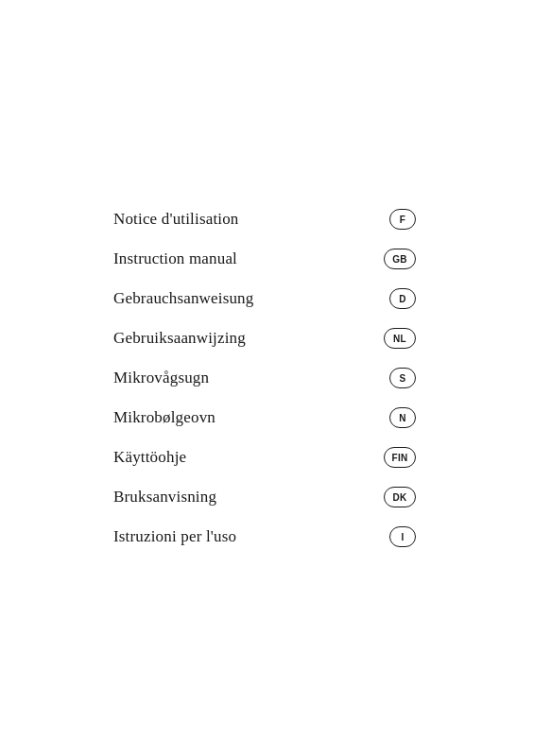 The width and height of the screenshot is (534, 756). I want to click on lang-badge: F, so click(403, 219).